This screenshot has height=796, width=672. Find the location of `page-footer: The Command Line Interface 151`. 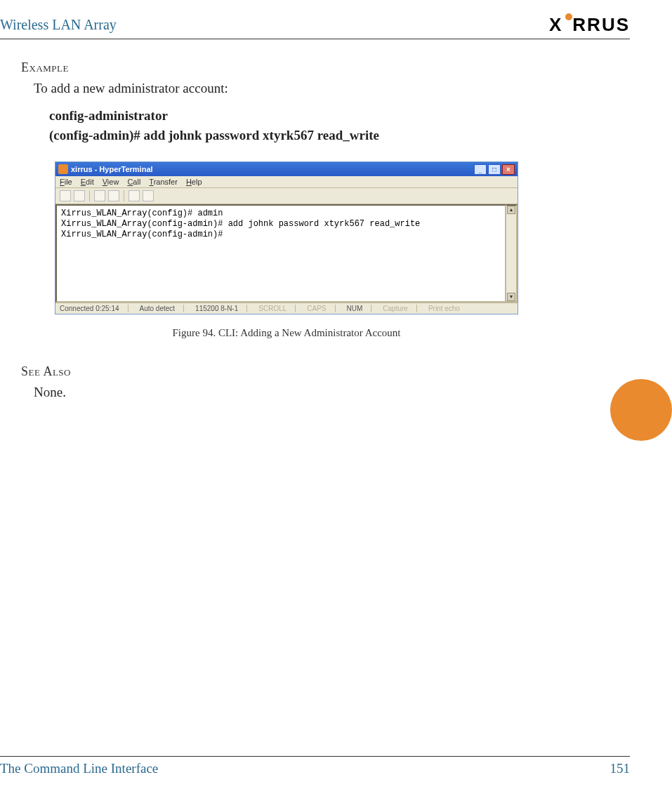

page-footer: The Command Line Interface 151 is located at coordinates (315, 767).